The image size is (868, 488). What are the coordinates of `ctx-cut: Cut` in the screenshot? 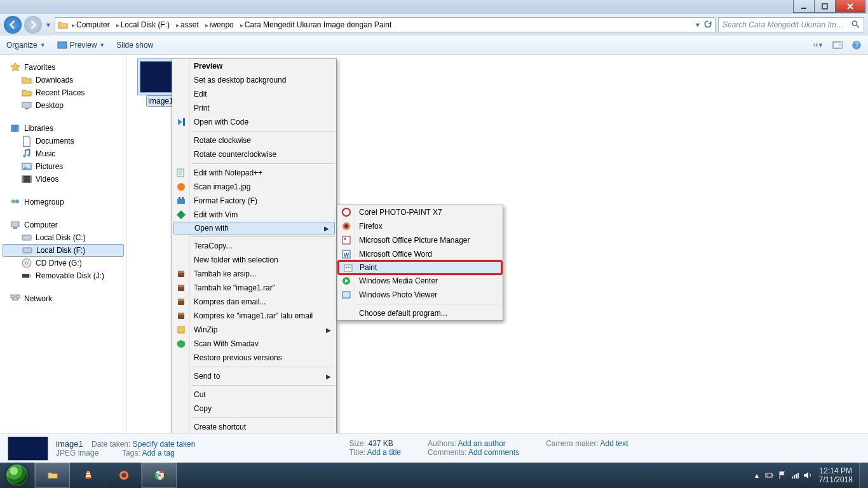 It's located at (254, 395).